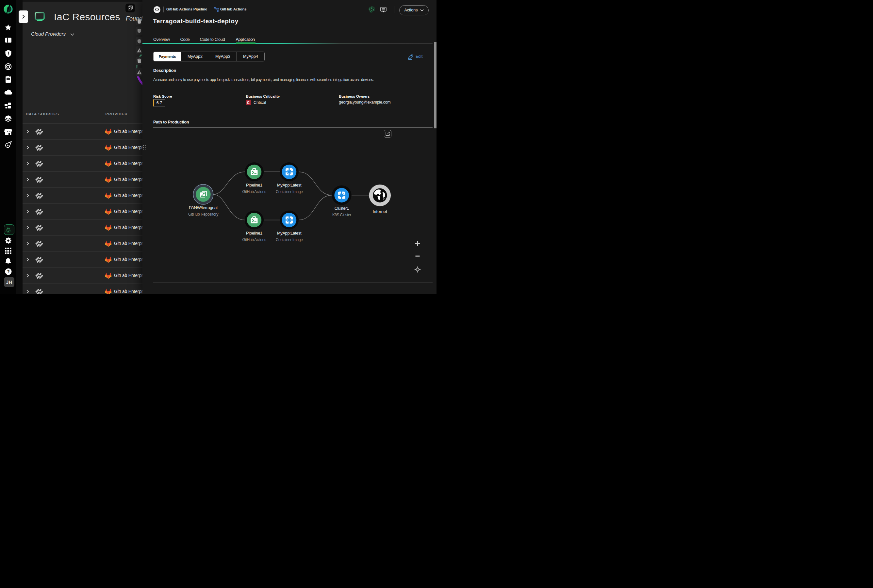  What do you see at coordinates (380, 212) in the screenshot?
I see `svg-text: Internet` at bounding box center [380, 212].